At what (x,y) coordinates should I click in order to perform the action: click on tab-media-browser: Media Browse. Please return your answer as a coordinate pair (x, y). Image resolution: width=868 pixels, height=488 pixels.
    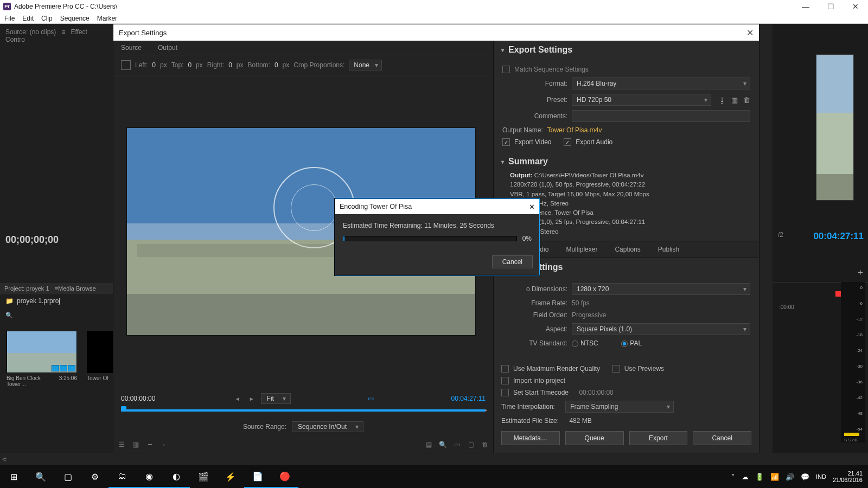
    Looking at the image, I should click on (77, 288).